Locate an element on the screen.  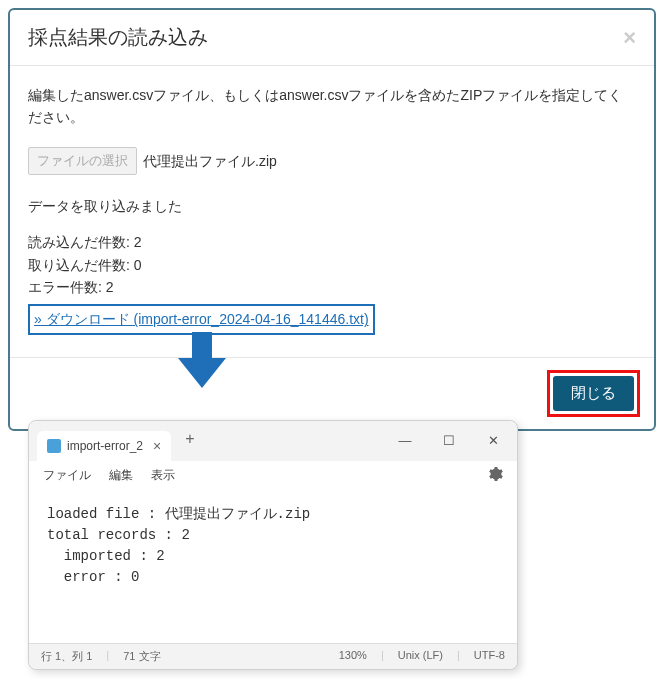
maximize-icon: ☐ is located at coordinates (449, 440).